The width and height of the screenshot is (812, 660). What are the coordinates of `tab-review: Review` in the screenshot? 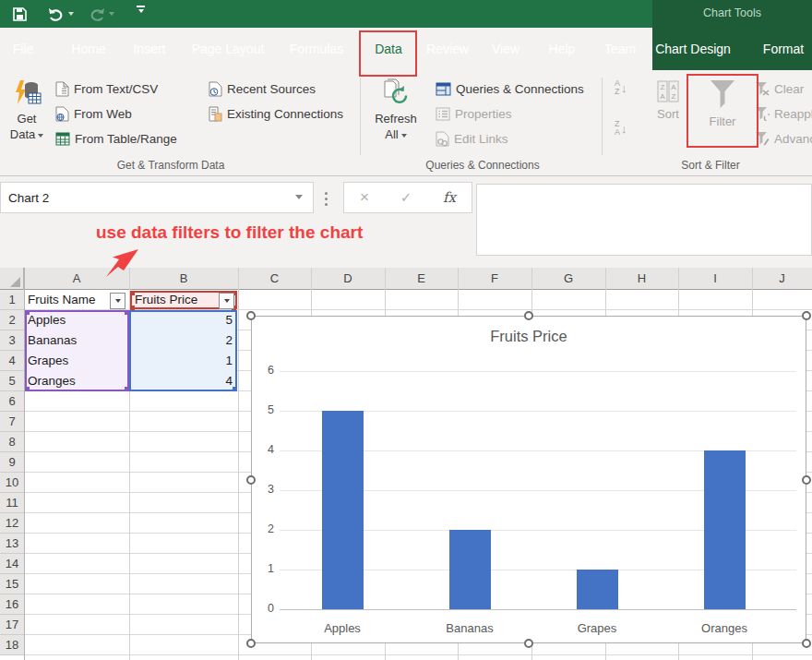 It's located at (448, 49).